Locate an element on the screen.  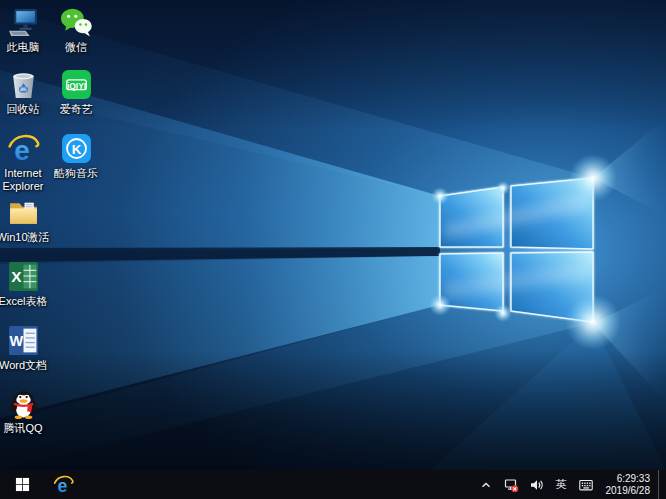
tray-network-status is located at coordinates (511, 484).